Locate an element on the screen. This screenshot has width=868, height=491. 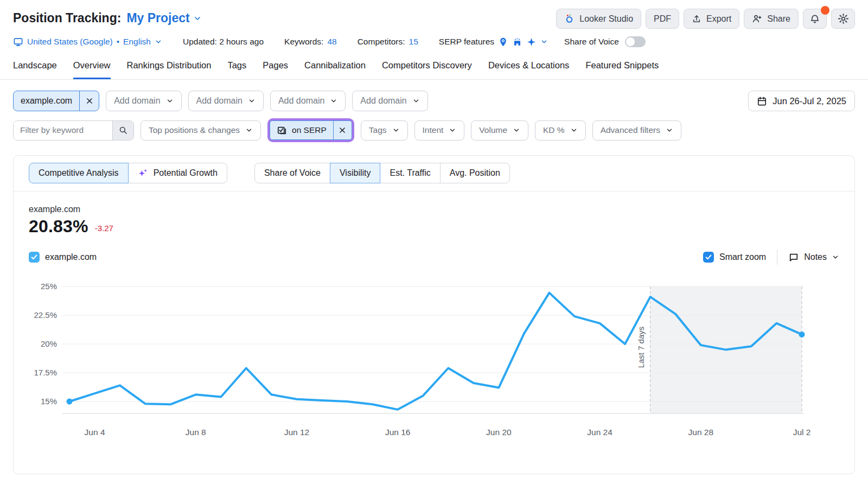
export-button: Export is located at coordinates (712, 18).